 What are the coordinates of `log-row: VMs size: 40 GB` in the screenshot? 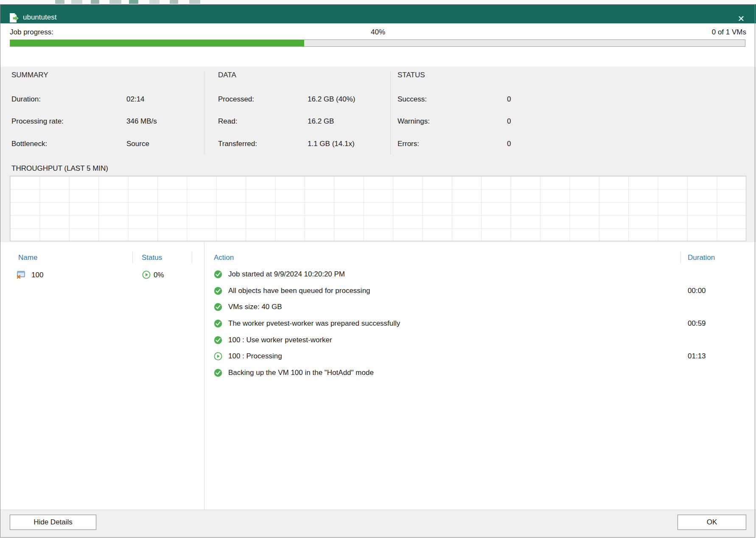 It's located at (378, 309).